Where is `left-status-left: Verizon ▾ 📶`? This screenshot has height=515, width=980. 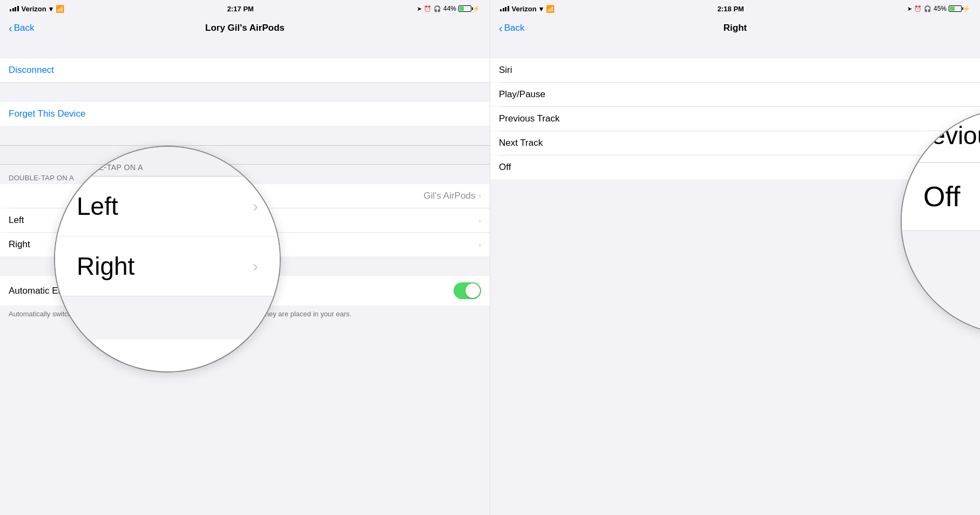
left-status-left: Verizon ▾ 📶 is located at coordinates (37, 9).